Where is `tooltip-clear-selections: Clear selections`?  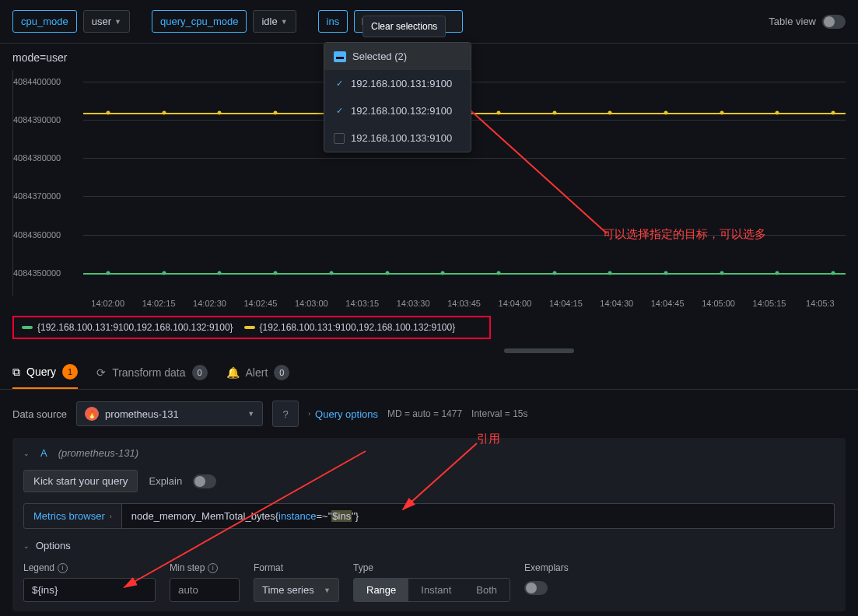 tooltip-clear-selections: Clear selections is located at coordinates (404, 26).